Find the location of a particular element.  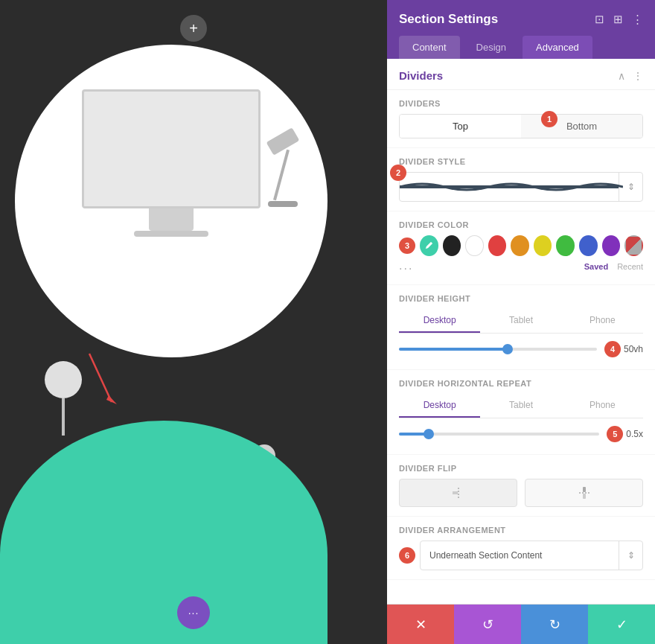

divider-height-field: Divider Height Desktop Tablet Phone 4 50… is located at coordinates (521, 328).